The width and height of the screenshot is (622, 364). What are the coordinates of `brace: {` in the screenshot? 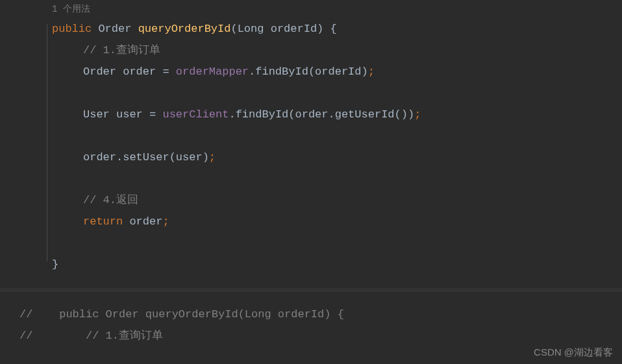 It's located at (330, 29).